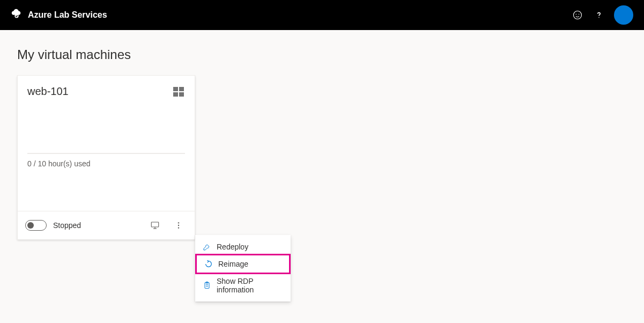 This screenshot has height=323, width=644. I want to click on vm-card: web-101 0 / 10 hour(s) used, so click(106, 158).